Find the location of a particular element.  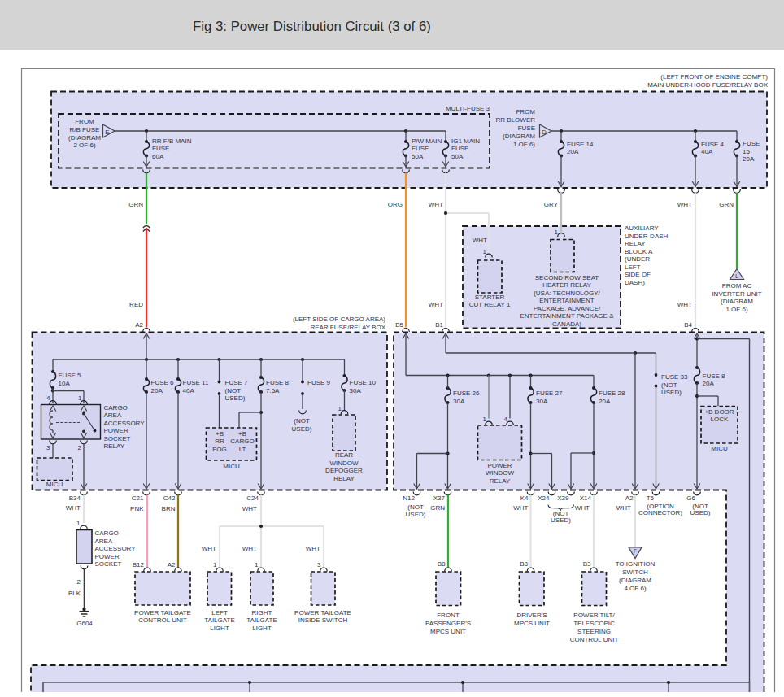

svg-text: FROM AC is located at coordinates (737, 286).